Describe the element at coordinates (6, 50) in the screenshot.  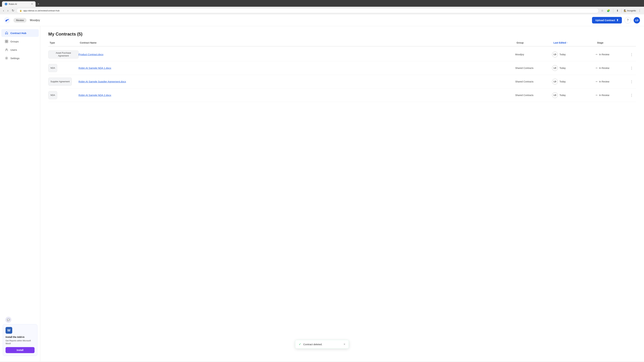
I see `users-icon` at that location.